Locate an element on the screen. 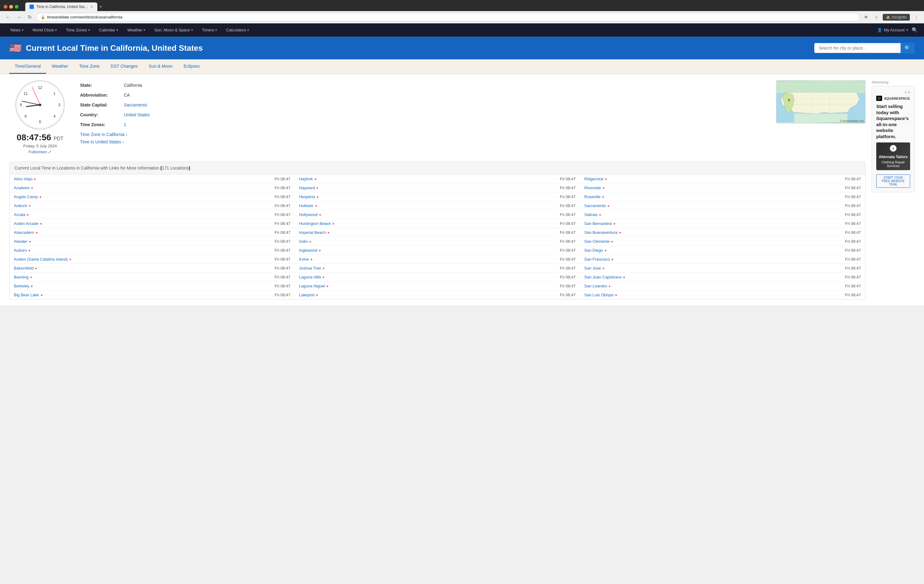  location-link: San Luis Obispo is located at coordinates (599, 295).